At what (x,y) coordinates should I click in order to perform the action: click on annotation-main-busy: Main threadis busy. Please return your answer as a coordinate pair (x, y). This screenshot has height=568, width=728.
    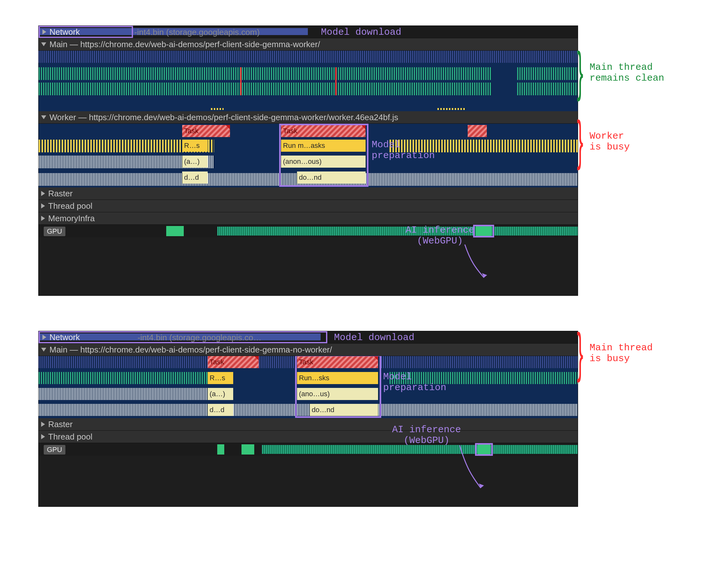
    Looking at the image, I should click on (621, 353).